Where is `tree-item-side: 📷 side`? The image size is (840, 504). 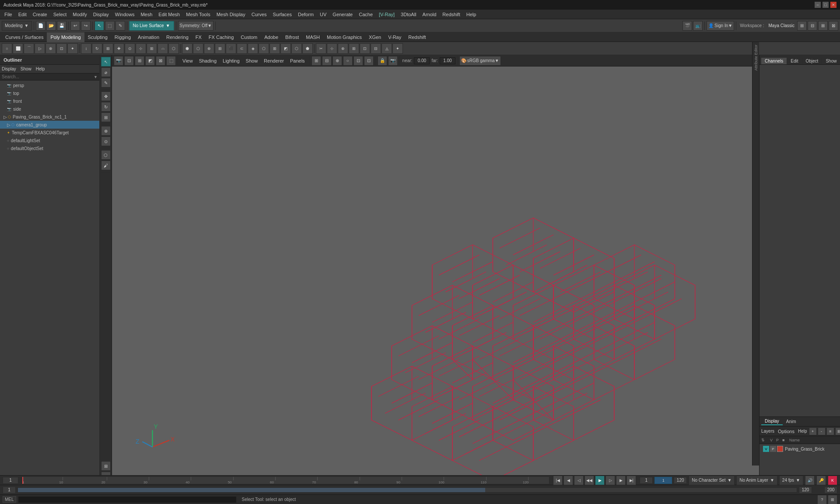
tree-item-side: 📷 side is located at coordinates (50, 109).